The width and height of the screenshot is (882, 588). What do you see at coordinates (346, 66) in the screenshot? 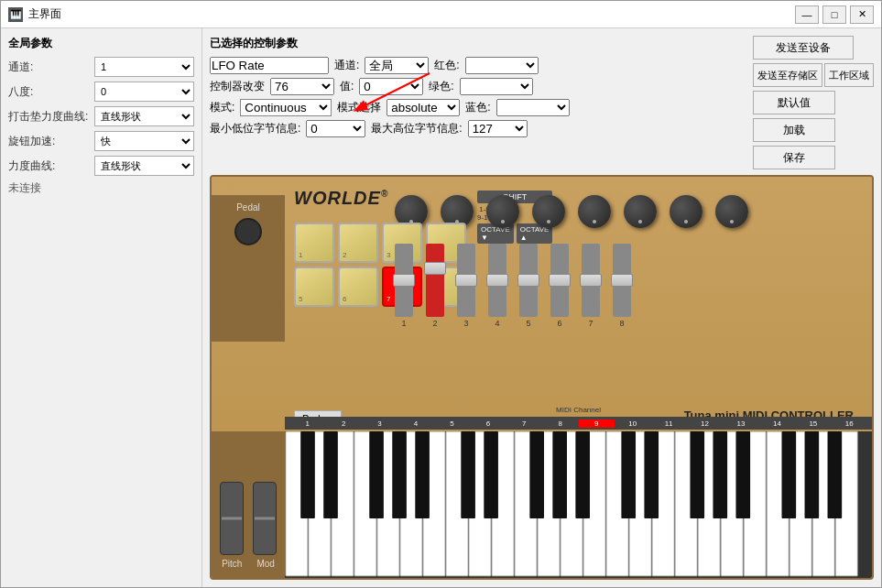
I see `channel-param-label: 通道:` at bounding box center [346, 66].